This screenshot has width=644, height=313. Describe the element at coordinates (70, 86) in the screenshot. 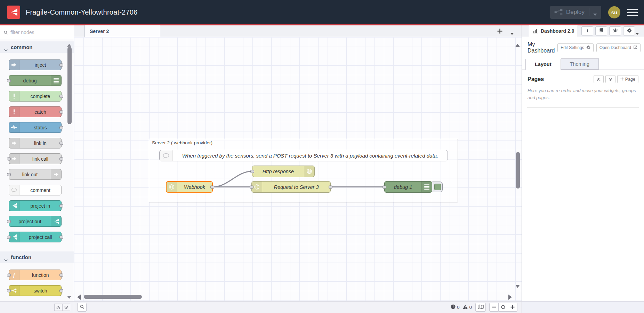

I see `palette-scrollbar-thumb` at that location.